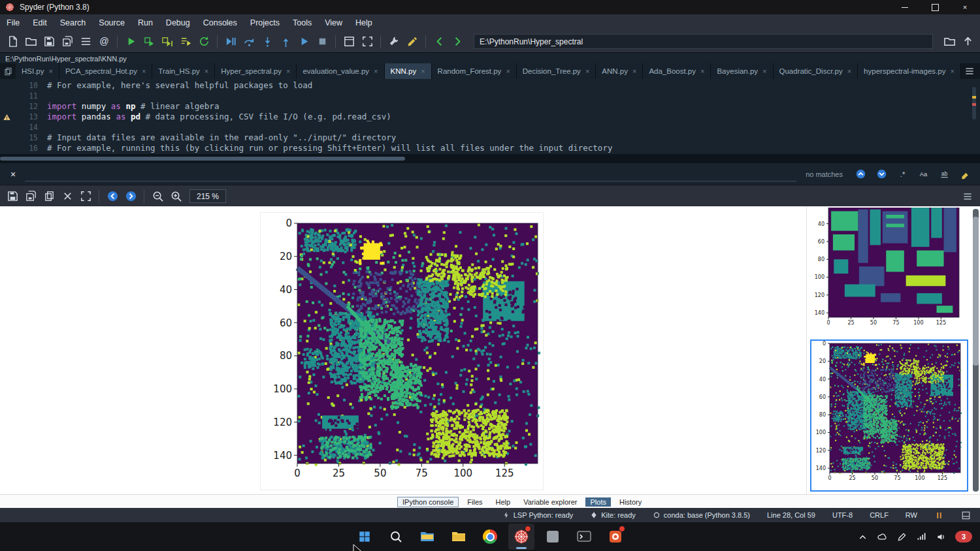 Image resolution: width=980 pixels, height=551 pixels. Describe the element at coordinates (410, 174) in the screenshot. I see `find-input` at that location.